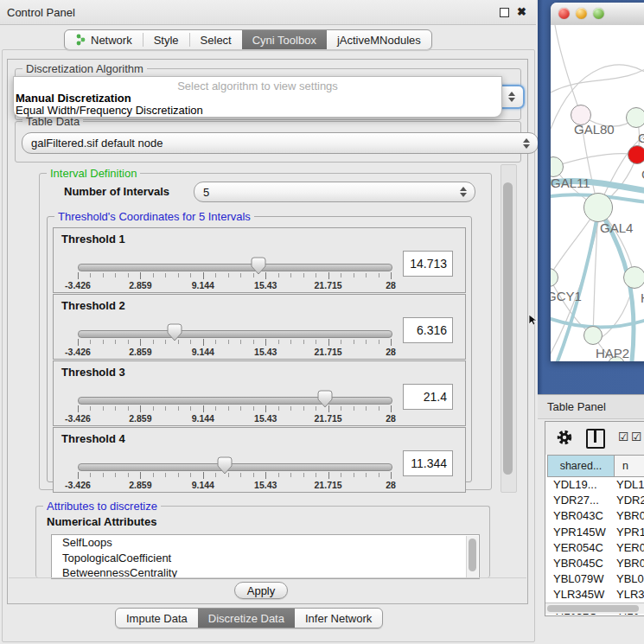  What do you see at coordinates (598, 207) in the screenshot?
I see `node-gal4` at bounding box center [598, 207].